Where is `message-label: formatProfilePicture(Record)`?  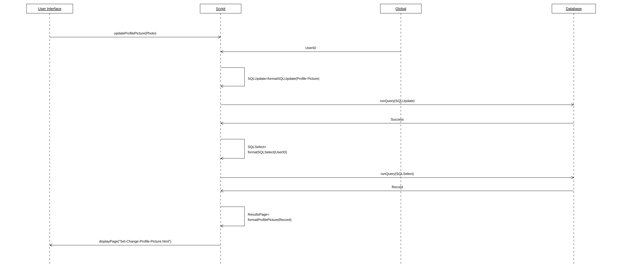
message-label: formatProfilePicture(Record) is located at coordinates (270, 220).